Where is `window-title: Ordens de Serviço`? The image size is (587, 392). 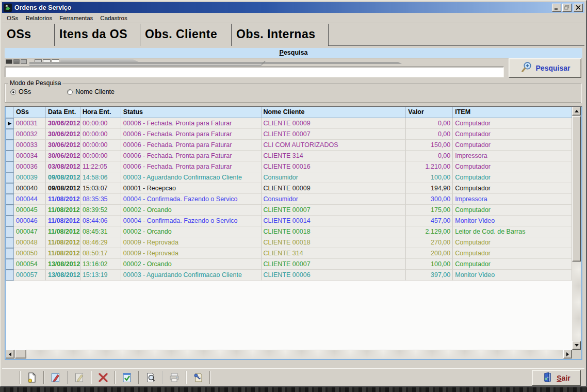
window-title: Ordens de Serviço is located at coordinates (283, 8).